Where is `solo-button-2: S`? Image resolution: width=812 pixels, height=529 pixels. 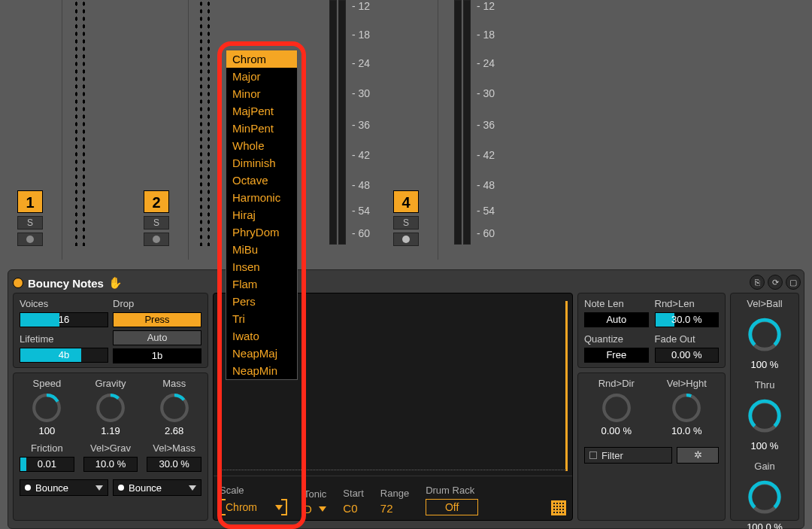
solo-button-2: S is located at coordinates (156, 223).